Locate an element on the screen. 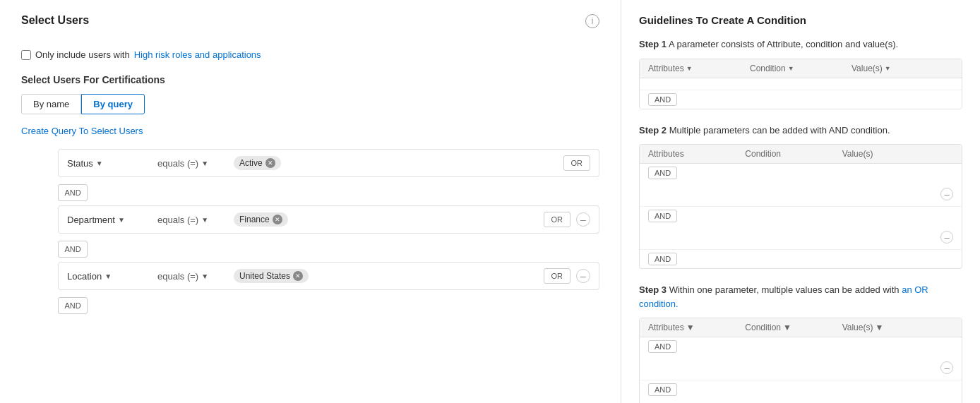 The image size is (980, 403). step2-table: Attributes Condition Value(s) AND – AND is located at coordinates (801, 206).